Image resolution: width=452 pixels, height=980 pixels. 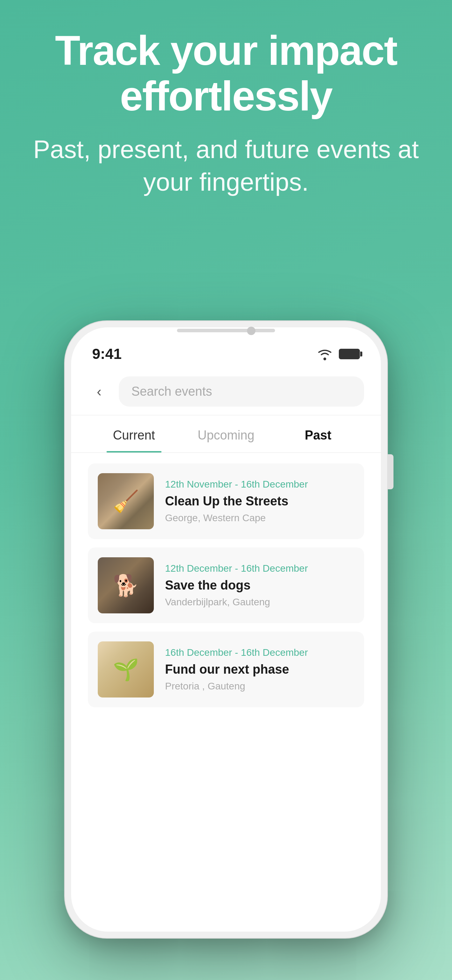 What do you see at coordinates (338, 354) in the screenshot?
I see `status-icons` at bounding box center [338, 354].